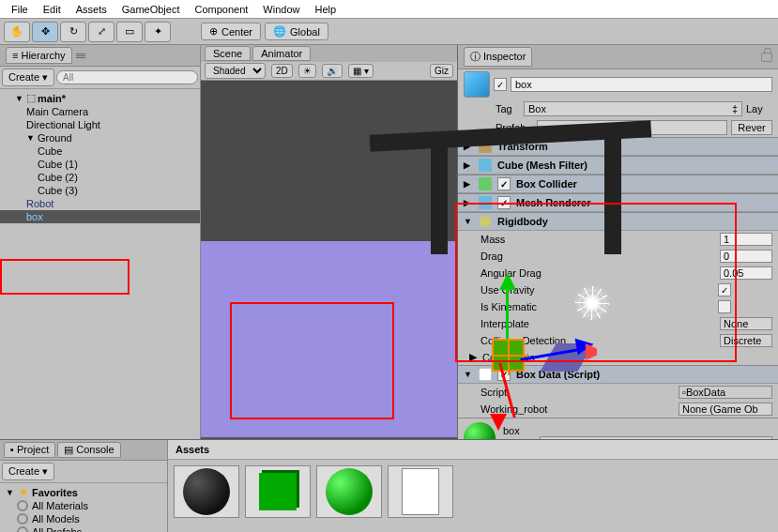  Describe the element at coordinates (389, 9) in the screenshot. I see `menubar: File Edit Assets GameObject Component Wi…` at that location.